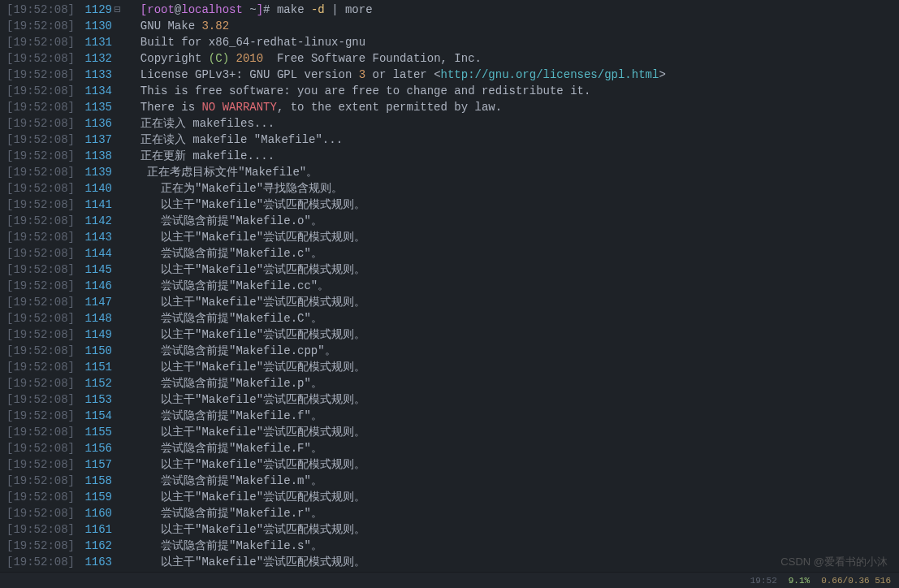  Describe the element at coordinates (450, 416) in the screenshot. I see `terminal-line: [19:52:08] 1154 尝试隐含前提"Makefile.f"。` at that location.